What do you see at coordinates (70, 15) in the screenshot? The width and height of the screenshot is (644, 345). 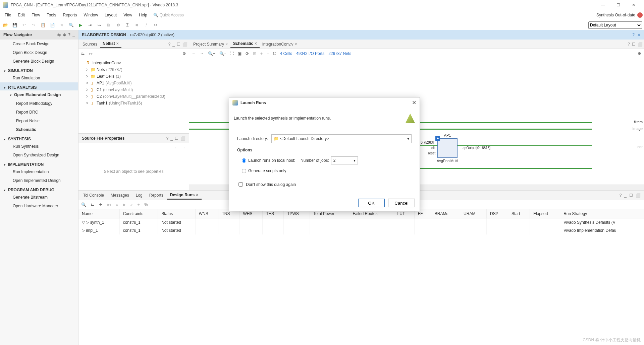 I see `menu-reports: Reports` at bounding box center [70, 15].